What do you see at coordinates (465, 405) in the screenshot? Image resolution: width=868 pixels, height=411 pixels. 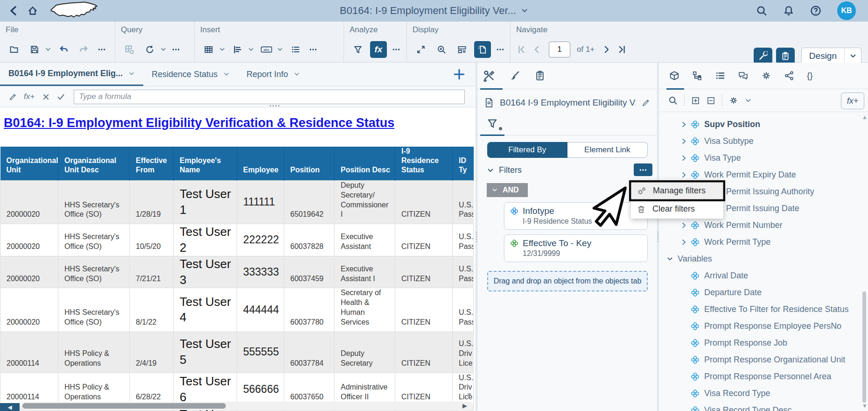 I see `scroll-right-icon: ▶` at bounding box center [465, 405].